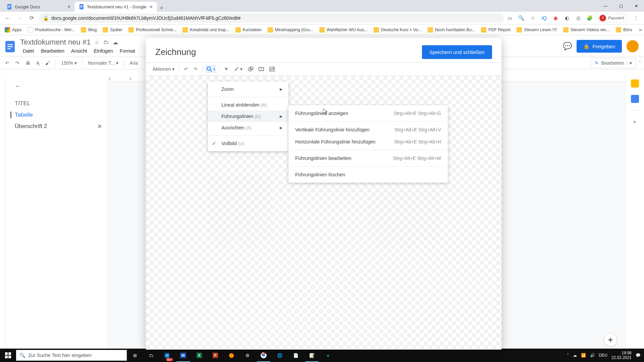  I want to click on app-icon: 📄, so click(296, 355).